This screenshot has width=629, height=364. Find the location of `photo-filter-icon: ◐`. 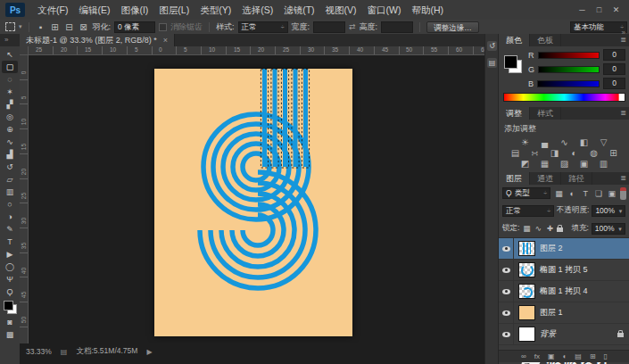

photo-filter-icon: ◐ is located at coordinates (575, 153).